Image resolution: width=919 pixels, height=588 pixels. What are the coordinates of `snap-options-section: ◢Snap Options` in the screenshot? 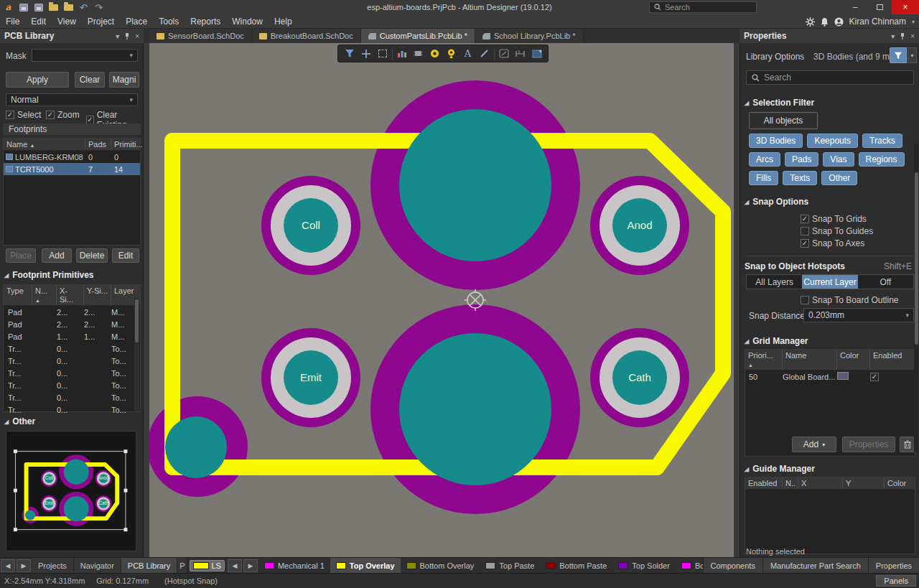 It's located at (777, 202).